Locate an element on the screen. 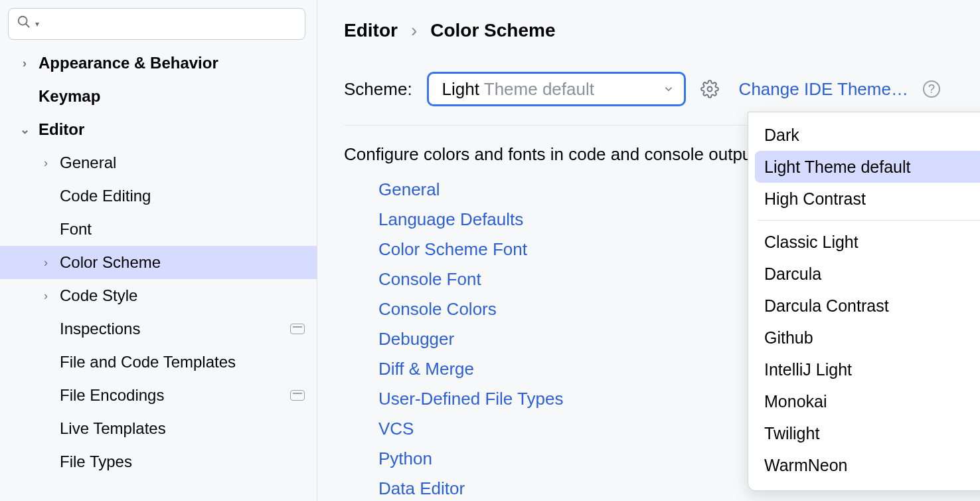 This screenshot has height=501, width=980. dropdown-option: Monokai is located at coordinates (864, 401).